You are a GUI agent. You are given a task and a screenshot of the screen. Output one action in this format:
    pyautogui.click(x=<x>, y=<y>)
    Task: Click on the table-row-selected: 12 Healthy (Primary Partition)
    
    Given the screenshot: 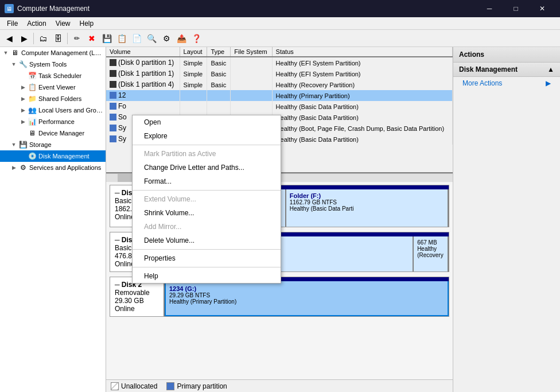 What is the action you would take?
    pyautogui.click(x=279, y=95)
    